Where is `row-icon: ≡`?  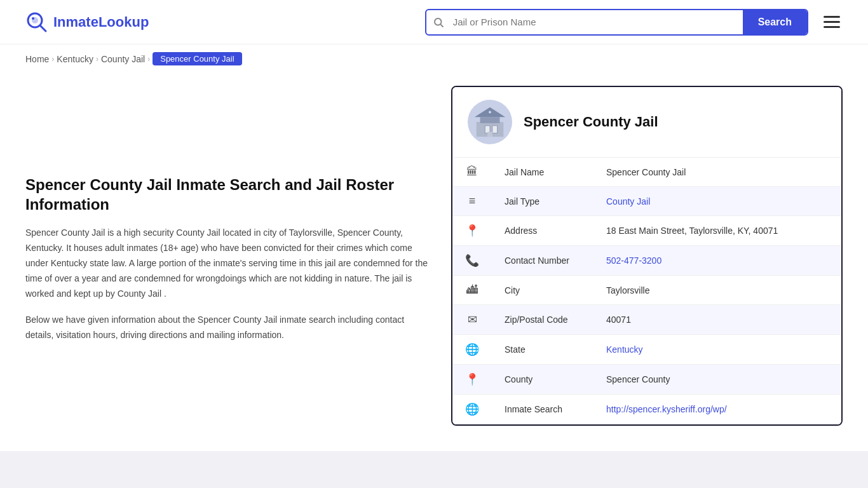 row-icon: ≡ is located at coordinates (472, 201).